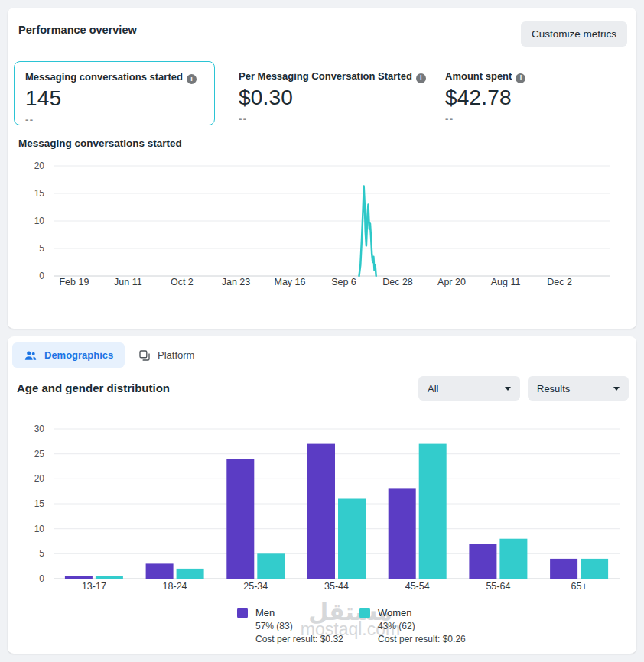  I want to click on tab-platform: Platform, so click(167, 355).